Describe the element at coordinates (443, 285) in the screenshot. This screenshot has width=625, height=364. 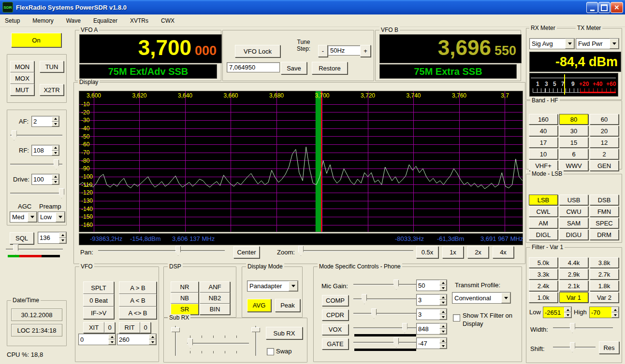
I see `mic-gain-arrows` at that location.